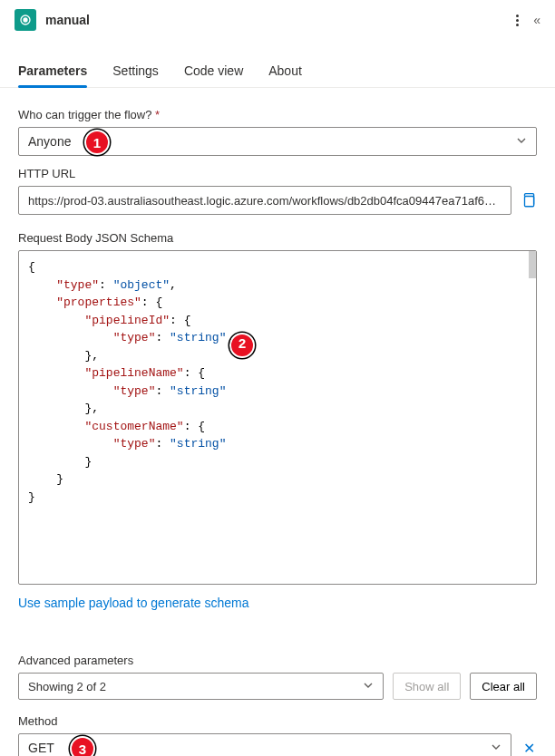 This screenshot has height=756, width=555. I want to click on method-dropdown: GET 3, so click(265, 745).